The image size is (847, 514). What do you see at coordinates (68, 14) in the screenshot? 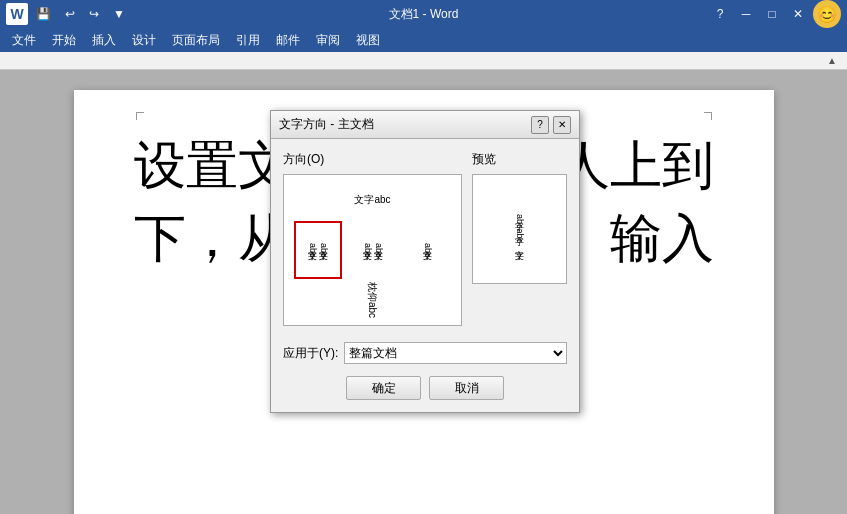
I see `titlebar-left: W 💾 ↩ ↪ ▼` at bounding box center [68, 14].